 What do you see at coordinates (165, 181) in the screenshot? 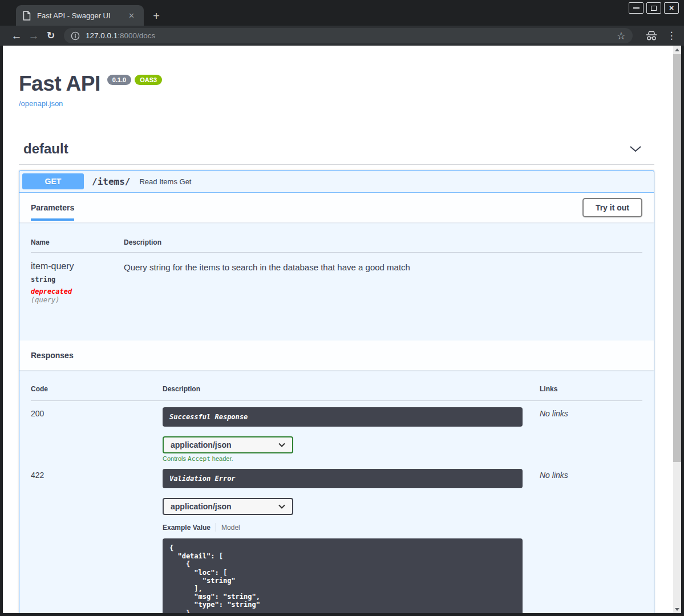
I see `operation-description: Read Items Get` at bounding box center [165, 181].